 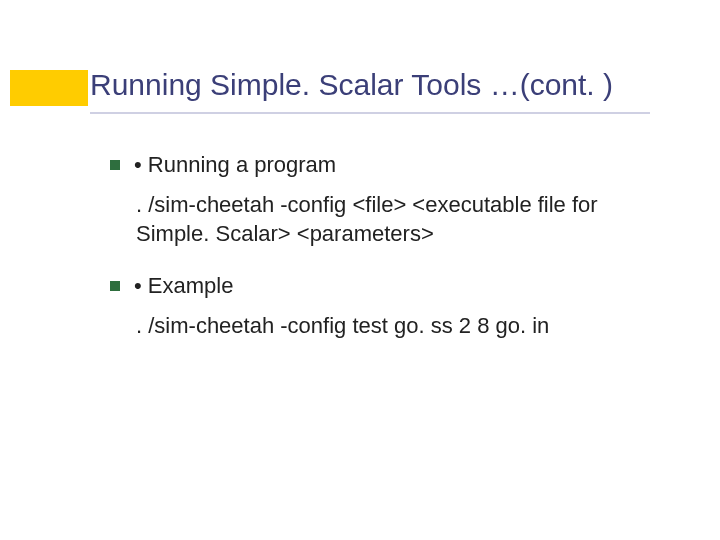 What do you see at coordinates (352, 85) in the screenshot?
I see `slide-title: Running Simple. Scalar Tools …(cont. )` at bounding box center [352, 85].